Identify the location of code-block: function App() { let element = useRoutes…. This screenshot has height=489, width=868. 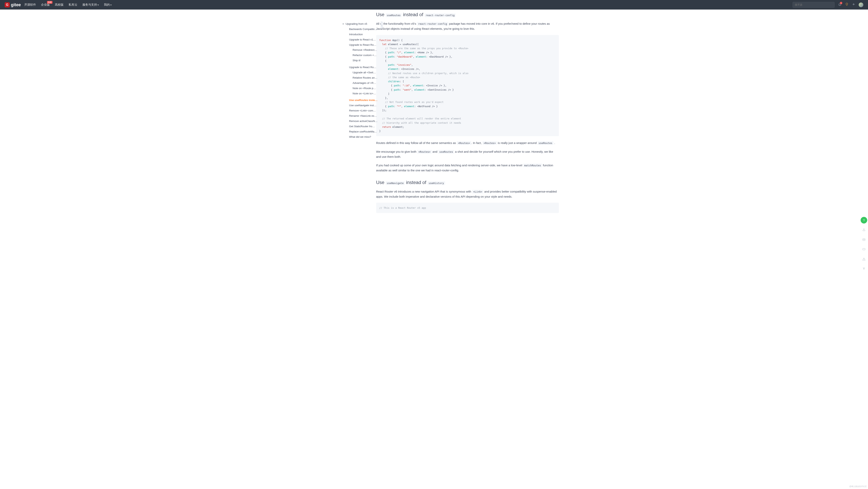
(468, 86).